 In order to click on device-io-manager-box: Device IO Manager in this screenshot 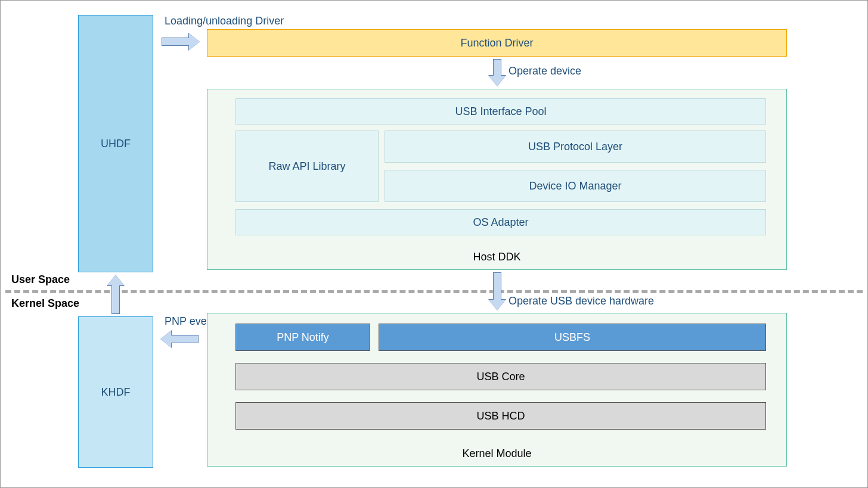, I will do `click(575, 186)`.